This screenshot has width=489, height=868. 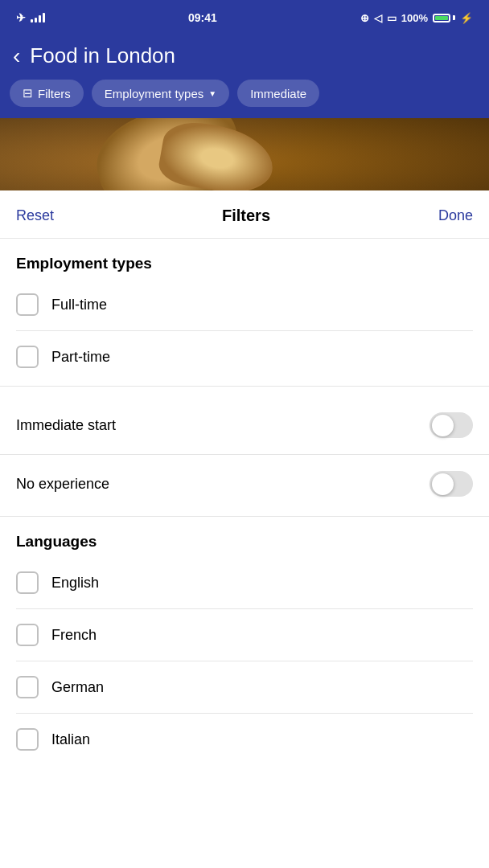 What do you see at coordinates (212, 93) in the screenshot?
I see `chevron-down-icon: ▼` at bounding box center [212, 93].